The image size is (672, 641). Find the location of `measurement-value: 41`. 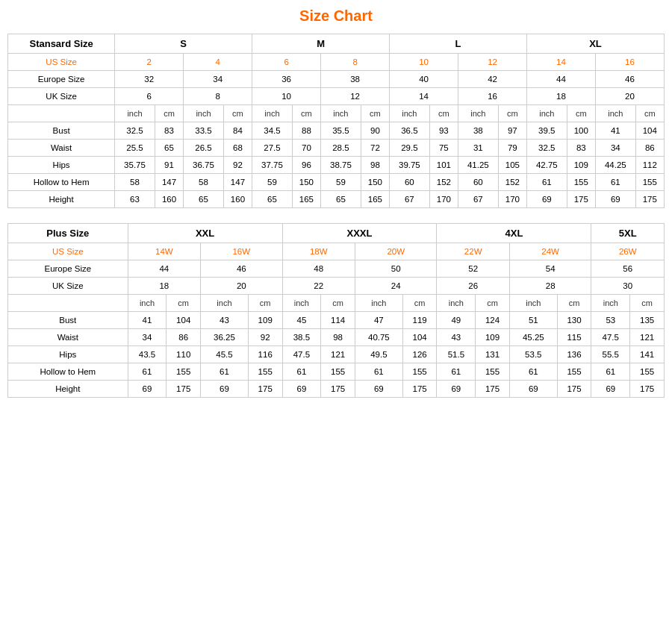

measurement-value: 41 is located at coordinates (615, 131).